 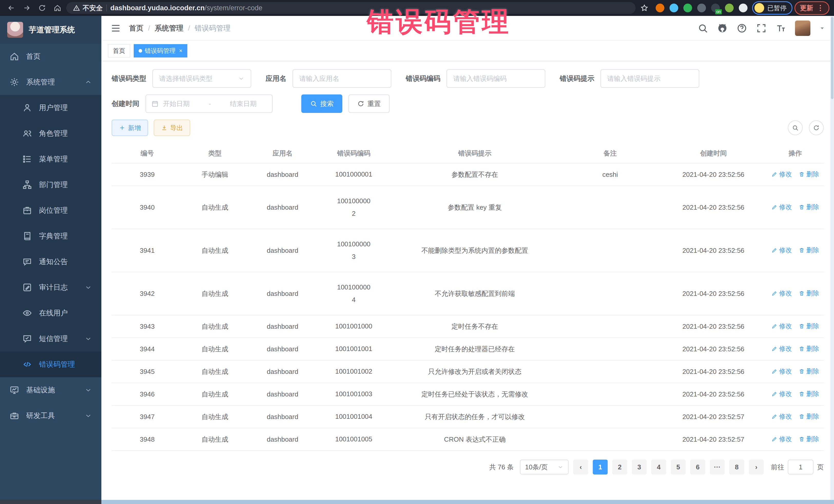 What do you see at coordinates (742, 28) in the screenshot?
I see `help-icon` at bounding box center [742, 28].